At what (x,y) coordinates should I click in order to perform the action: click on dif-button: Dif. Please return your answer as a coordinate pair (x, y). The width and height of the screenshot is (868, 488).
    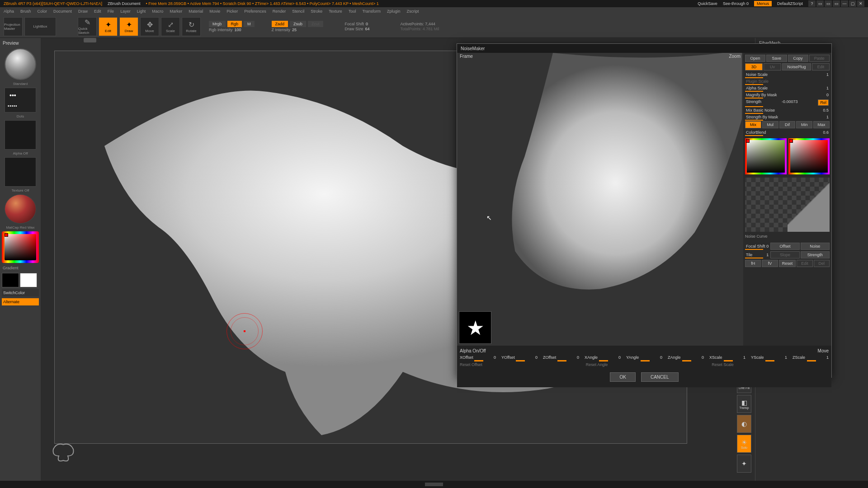
    Looking at the image, I should click on (788, 125).